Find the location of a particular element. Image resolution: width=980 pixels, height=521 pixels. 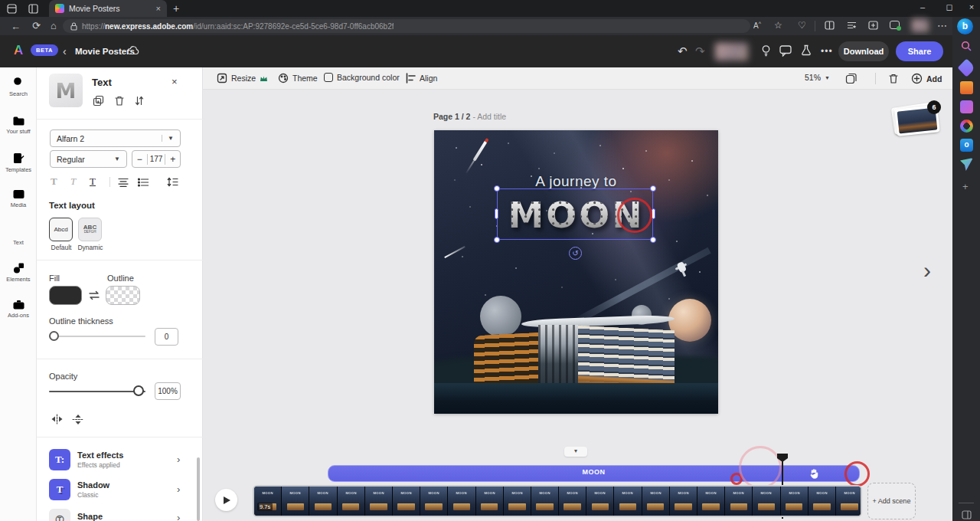

selection-handle-sw is located at coordinates (497, 240).